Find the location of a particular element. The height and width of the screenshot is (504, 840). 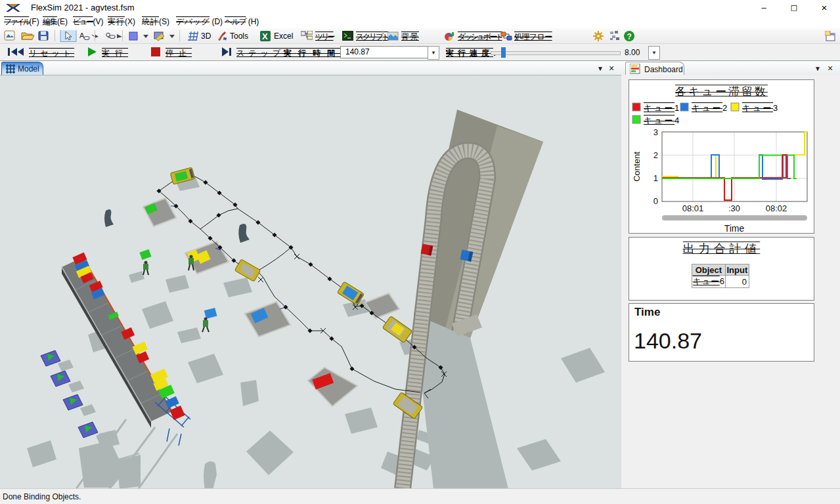

svg-text: 1 is located at coordinates (655, 178).